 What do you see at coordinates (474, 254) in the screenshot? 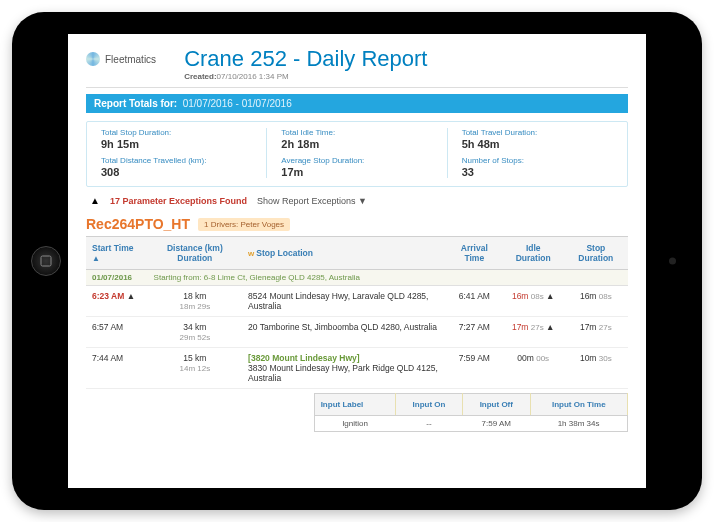
I see `col-arrival: Arrival Time` at bounding box center [474, 254].